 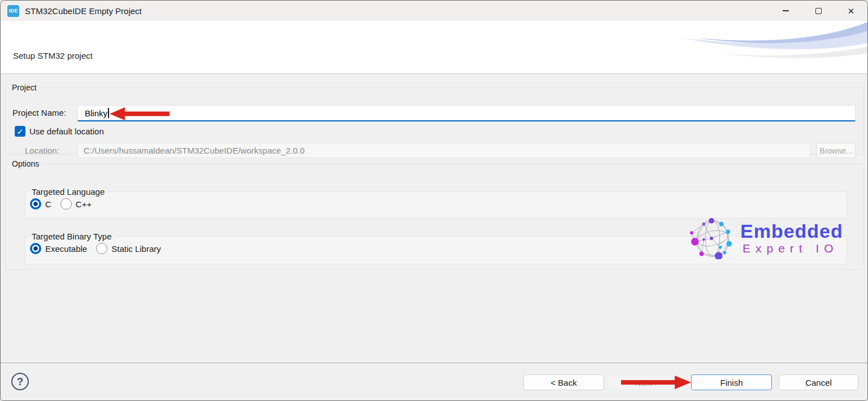 I want to click on checkmark-icon: ✓, so click(x=20, y=132).